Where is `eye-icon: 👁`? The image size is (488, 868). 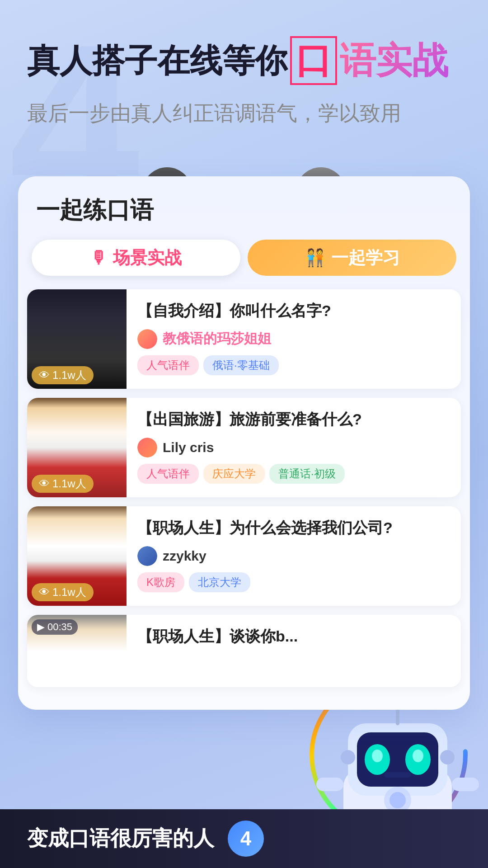
eye-icon: 👁 is located at coordinates (44, 375).